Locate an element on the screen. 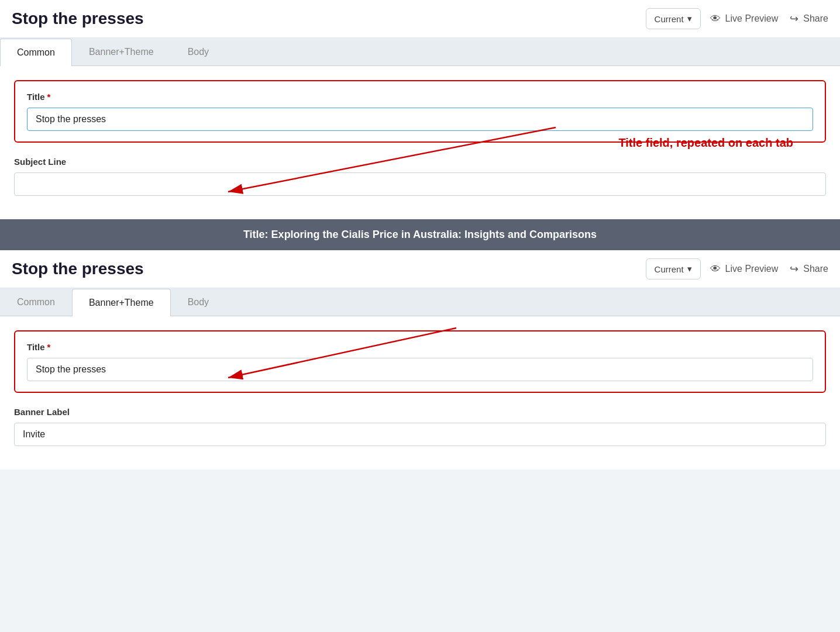 This screenshot has width=840, height=632. eye-icon: 👁 is located at coordinates (715, 19).